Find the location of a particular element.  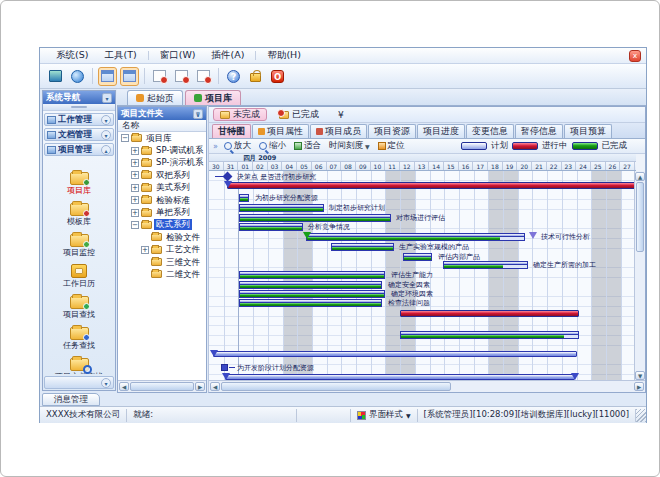

sidebar-item-项目监控: 项目监控 is located at coordinates (79, 242).